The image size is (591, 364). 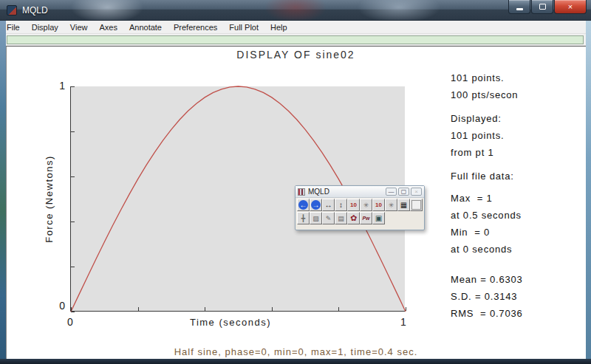 What do you see at coordinates (392, 192) in the screenshot?
I see `palette-minimize-button: —` at bounding box center [392, 192].